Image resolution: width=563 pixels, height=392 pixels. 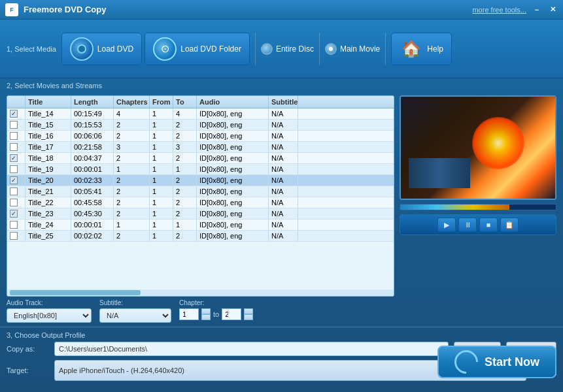 What do you see at coordinates (48, 125) in the screenshot?
I see `row-title: Title_15` at bounding box center [48, 125].